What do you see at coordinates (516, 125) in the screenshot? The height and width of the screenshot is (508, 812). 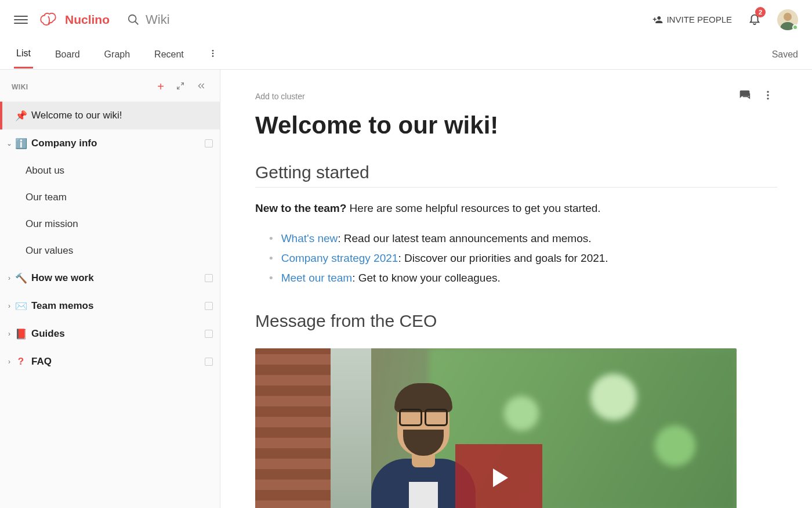 I see `page-title: Welcome to our wiki!` at bounding box center [516, 125].